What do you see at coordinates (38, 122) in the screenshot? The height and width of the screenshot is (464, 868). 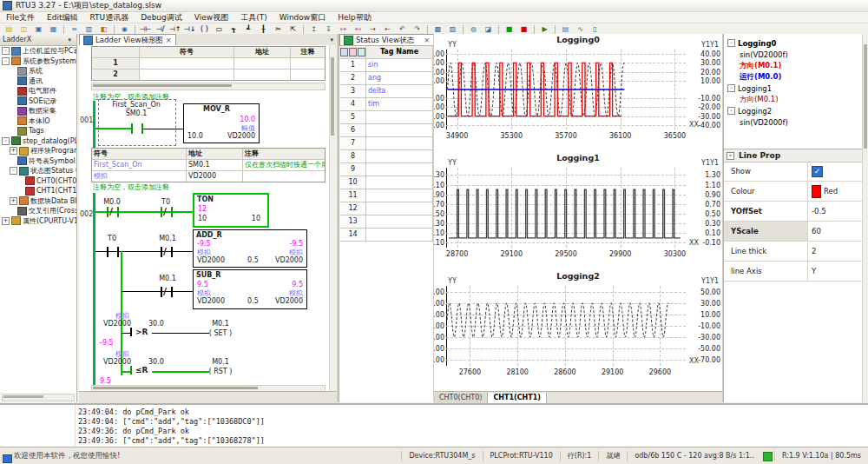 I see `sidebar-item: 本体IO` at bounding box center [38, 122].